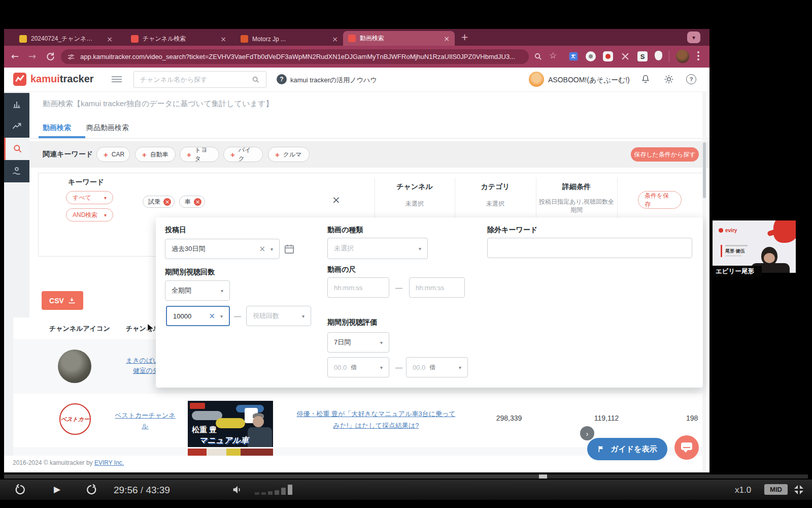  Describe the element at coordinates (577, 187) in the screenshot. I see `detail-column-label: 詳細条件` at that location.